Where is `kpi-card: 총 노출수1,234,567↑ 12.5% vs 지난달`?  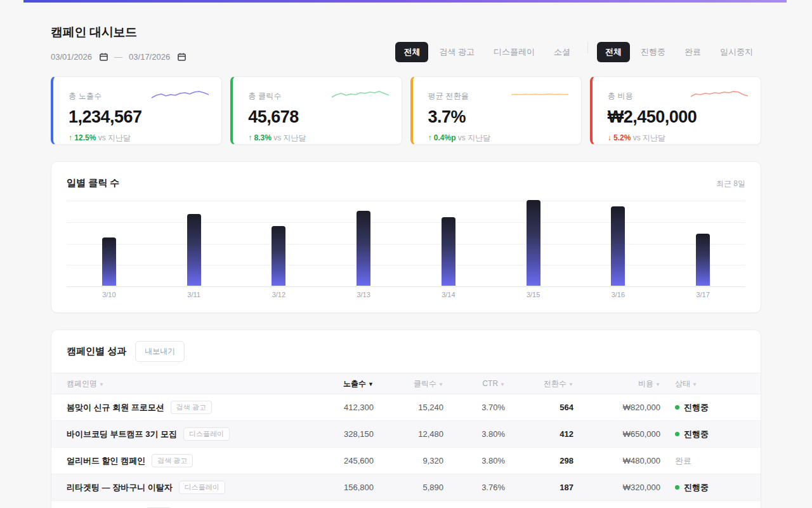 kpi-card: 총 노출수1,234,567↑ 12.5% vs 지난달 is located at coordinates (136, 110).